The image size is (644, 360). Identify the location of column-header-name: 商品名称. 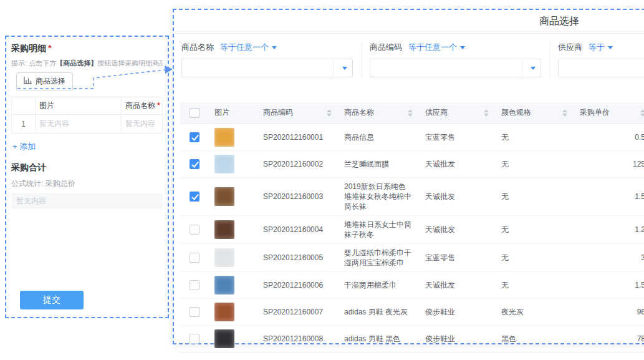
(378, 113).